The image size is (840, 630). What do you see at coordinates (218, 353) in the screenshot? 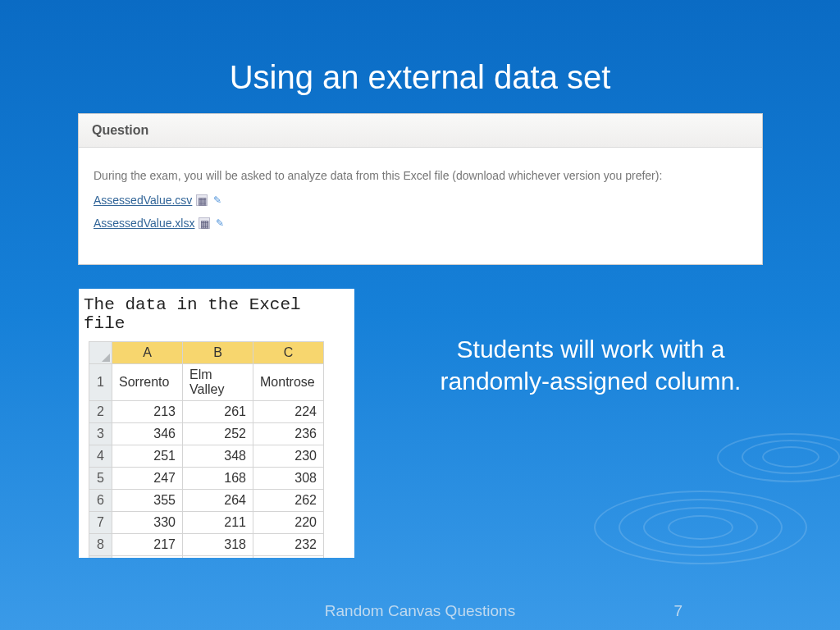
I see `col-header: B` at bounding box center [218, 353].